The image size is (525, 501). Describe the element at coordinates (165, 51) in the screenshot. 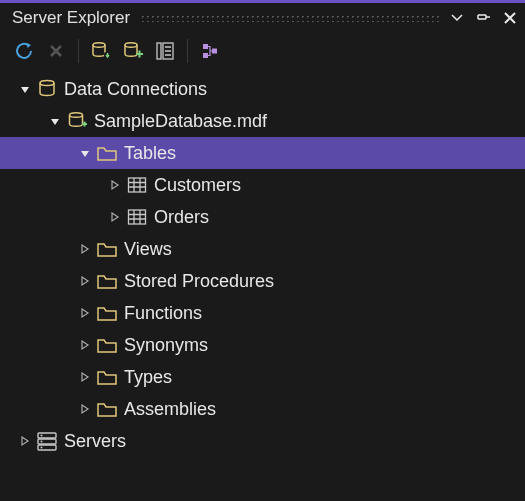

I see `services-button` at that location.